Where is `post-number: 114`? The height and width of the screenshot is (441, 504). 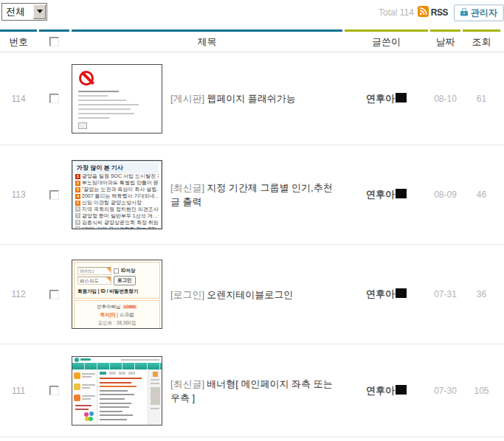 post-number: 114 is located at coordinates (18, 99).